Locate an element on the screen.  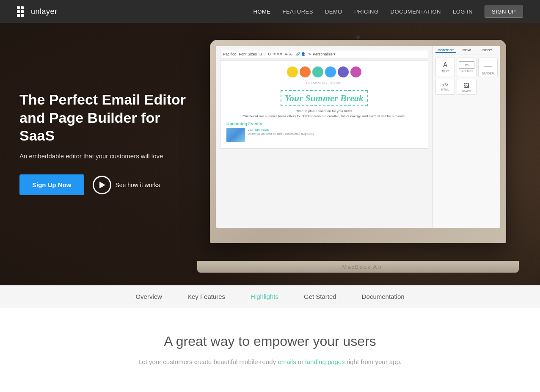
circle-yellow is located at coordinates (292, 72).